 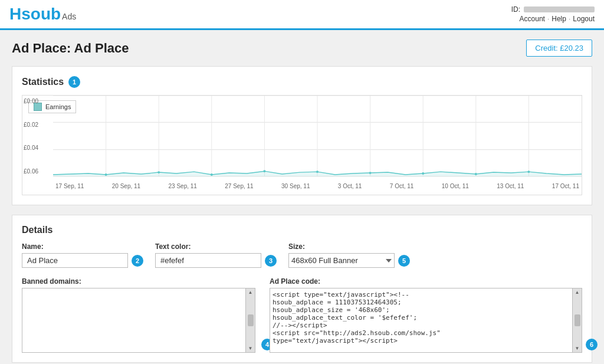 What do you see at coordinates (577, 320) in the screenshot?
I see `code-scroll-thumb` at bounding box center [577, 320].